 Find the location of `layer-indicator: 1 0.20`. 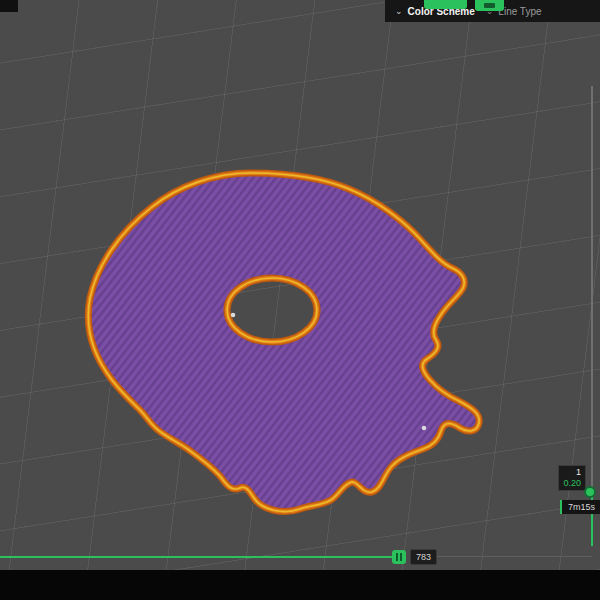

layer-indicator: 1 0.20 is located at coordinates (572, 478).